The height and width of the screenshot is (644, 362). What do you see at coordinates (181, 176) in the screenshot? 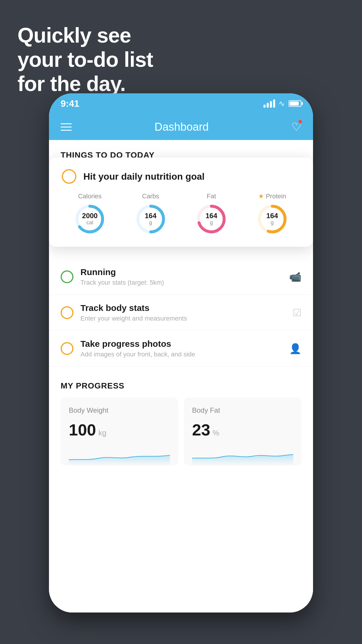
I see `card-header: Hit your daily nutrition goal` at bounding box center [181, 176].